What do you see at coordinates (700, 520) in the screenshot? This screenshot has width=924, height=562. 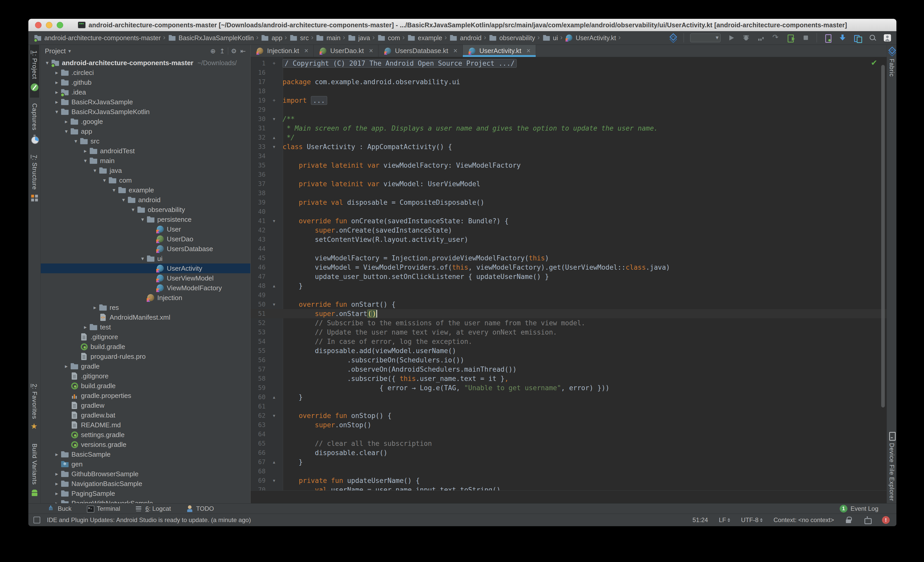 I see `caret-position: 51:24` at bounding box center [700, 520].